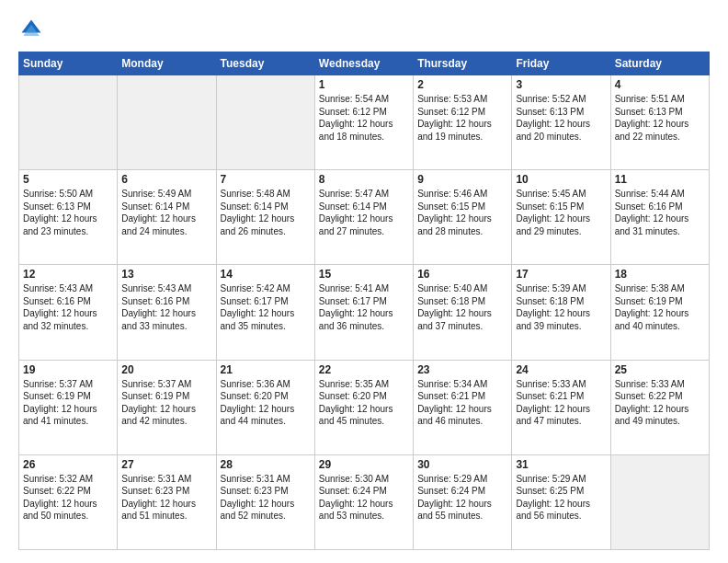  Describe the element at coordinates (166, 465) in the screenshot. I see `day-number: 27` at that location.